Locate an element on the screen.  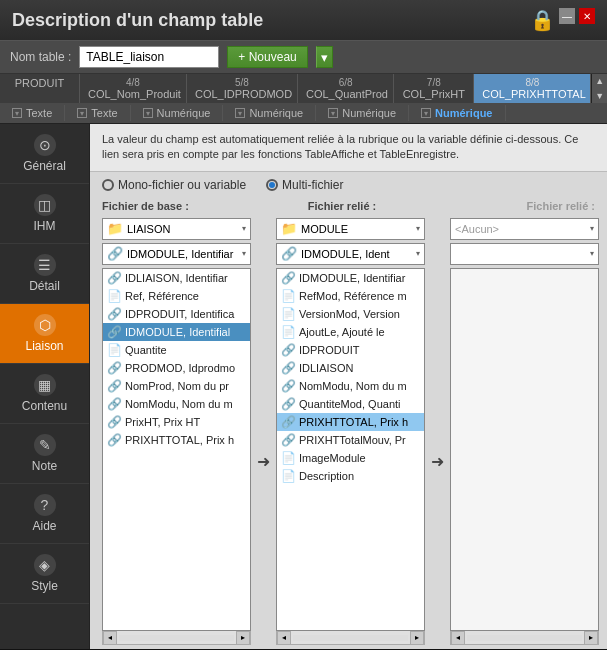
middle-hscroll-right: ▸ is located at coordinates (417, 638).